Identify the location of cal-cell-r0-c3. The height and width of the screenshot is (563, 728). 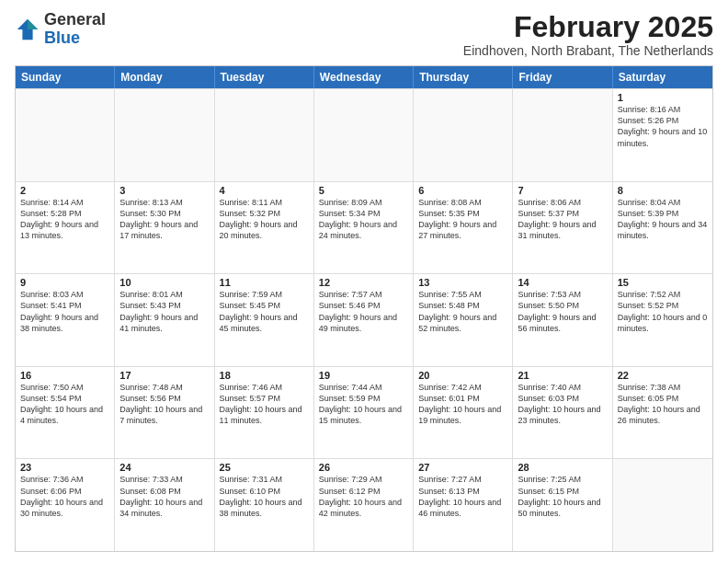
(364, 135).